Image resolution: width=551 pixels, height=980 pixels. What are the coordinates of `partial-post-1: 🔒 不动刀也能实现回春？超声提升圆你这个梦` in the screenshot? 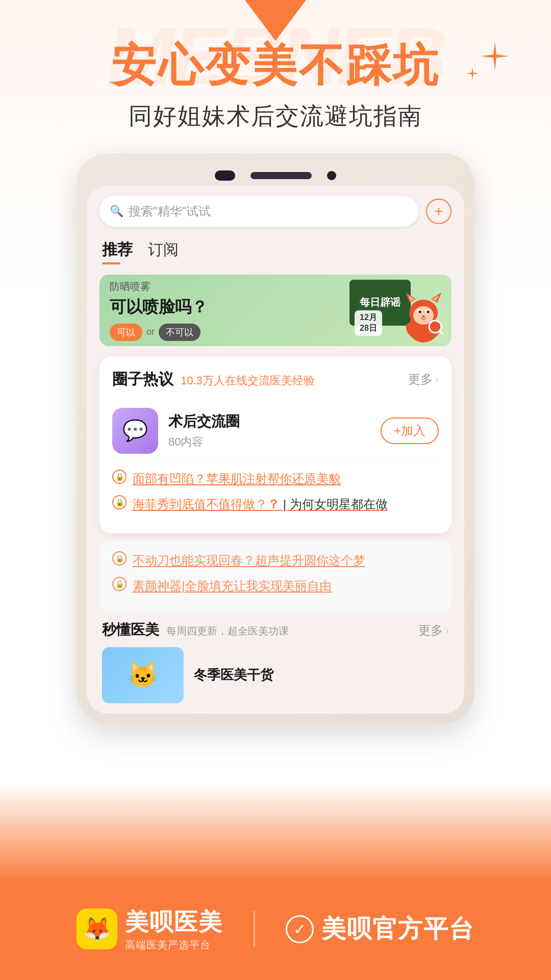 It's located at (276, 560).